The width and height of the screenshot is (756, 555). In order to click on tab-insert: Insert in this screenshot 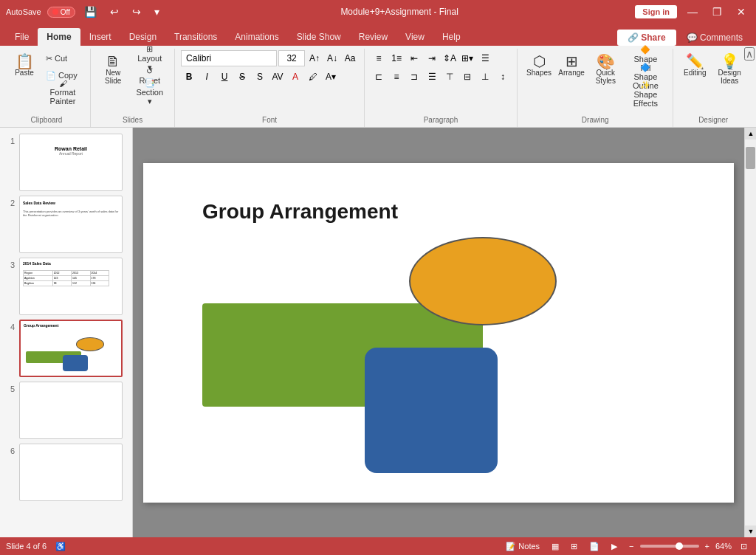, I will do `click(100, 37)`.